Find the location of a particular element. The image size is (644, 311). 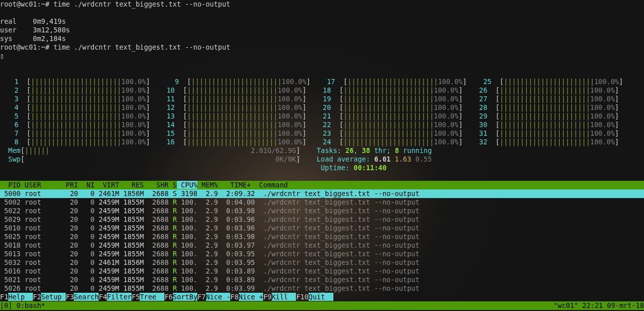

process-row: 5026 root 20 0 2459M 1855M 2688 R 100. 2… is located at coordinates (322, 289).